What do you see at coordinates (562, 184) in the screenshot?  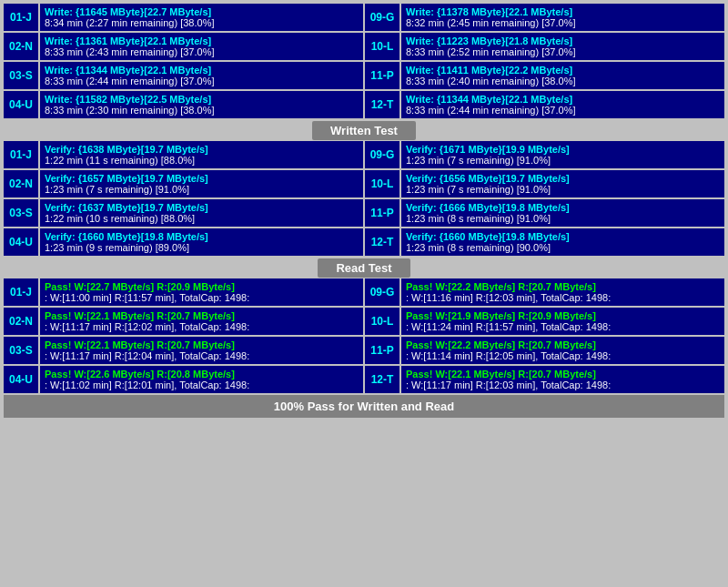 I see `row-right-data: Verify: {1656 MByte}[19.7 MByte/s]1:23 m…` at bounding box center [562, 184].